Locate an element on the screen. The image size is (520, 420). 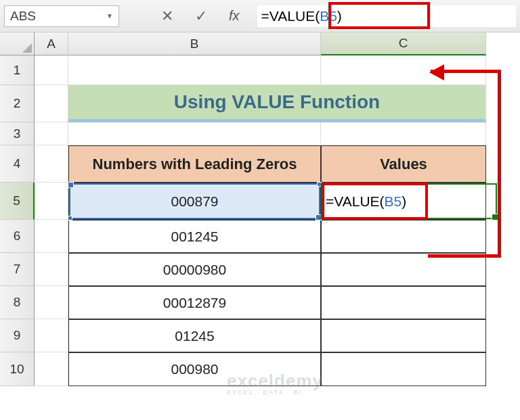
row-header-1: 1 is located at coordinates (18, 70).